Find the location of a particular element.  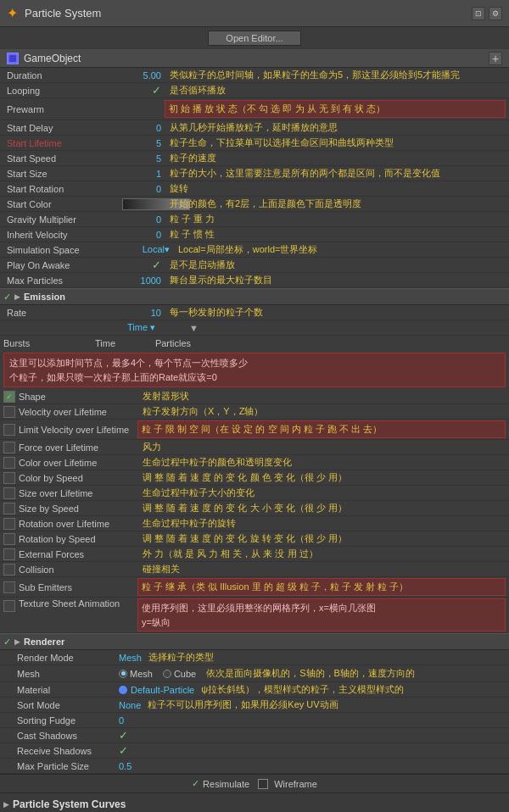

cast-shadows-row: Cast Shadows ✓ is located at coordinates (255, 736).